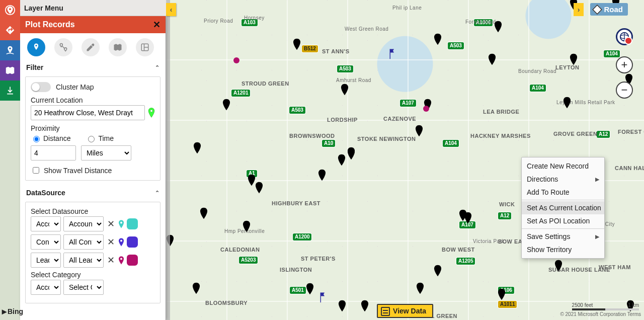  What do you see at coordinates (36, 139) in the screenshot?
I see `distance-radio-input` at bounding box center [36, 139].